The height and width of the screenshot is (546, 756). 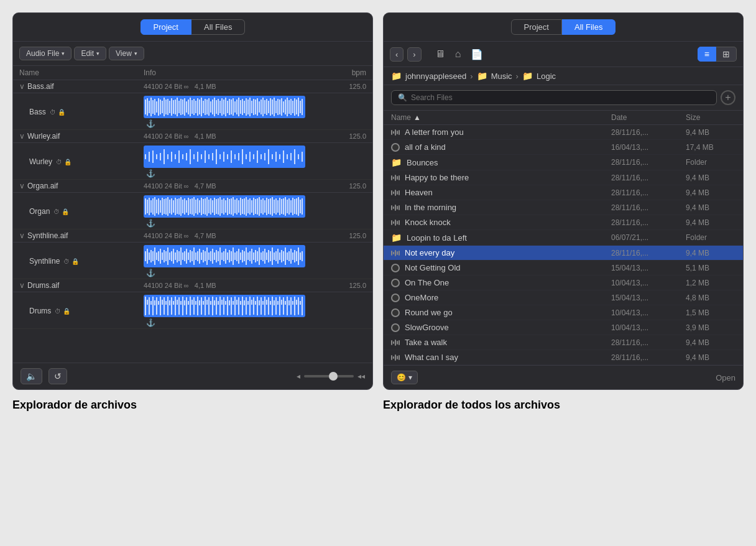 What do you see at coordinates (395, 147) in the screenshot?
I see `vinyl-icon` at bounding box center [395, 147].